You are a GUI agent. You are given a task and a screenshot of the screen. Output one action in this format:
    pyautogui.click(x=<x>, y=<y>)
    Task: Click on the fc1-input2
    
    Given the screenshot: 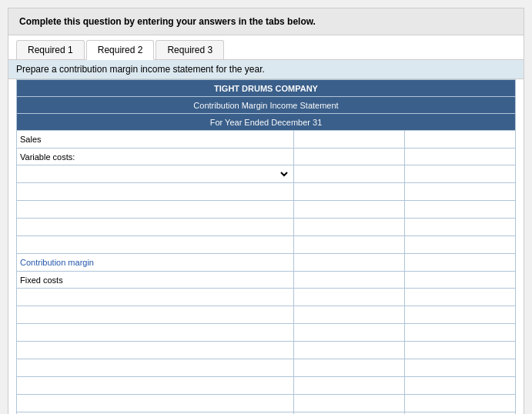 What is the action you would take?
    pyautogui.click(x=460, y=297)
    